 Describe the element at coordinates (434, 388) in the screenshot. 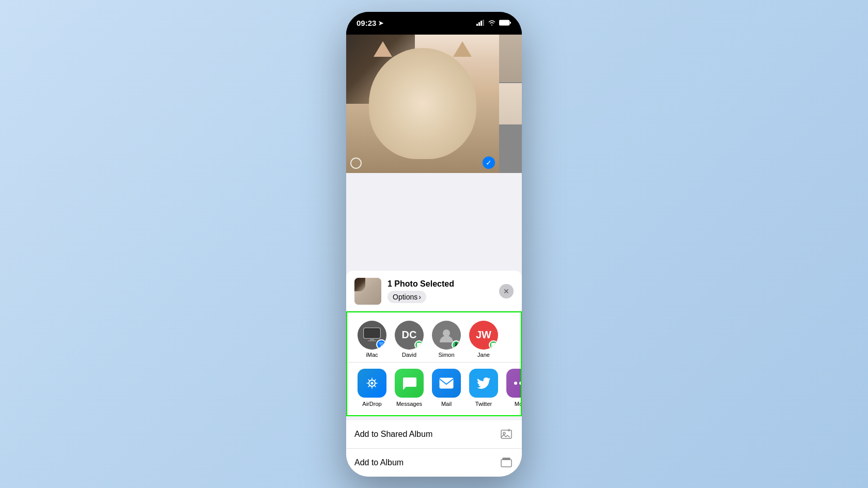

I see `apps-scroll: AirDrop Messages` at that location.